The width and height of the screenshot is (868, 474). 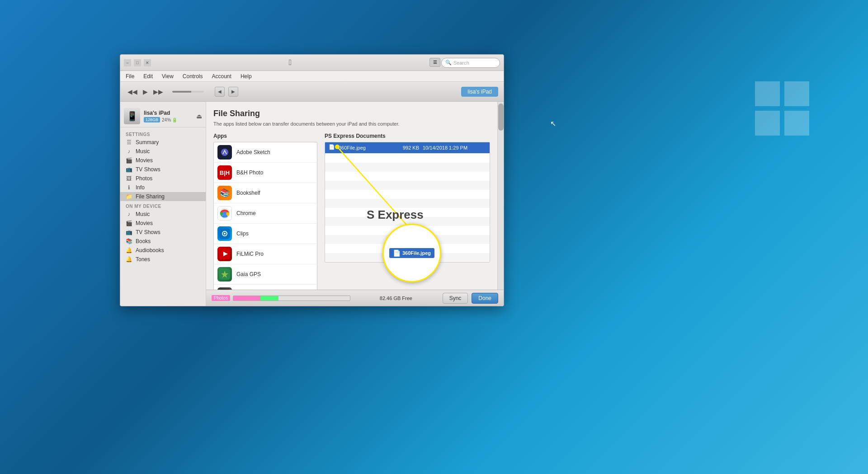 What do you see at coordinates (485, 298) in the screenshot?
I see `done-button: Done` at bounding box center [485, 298].